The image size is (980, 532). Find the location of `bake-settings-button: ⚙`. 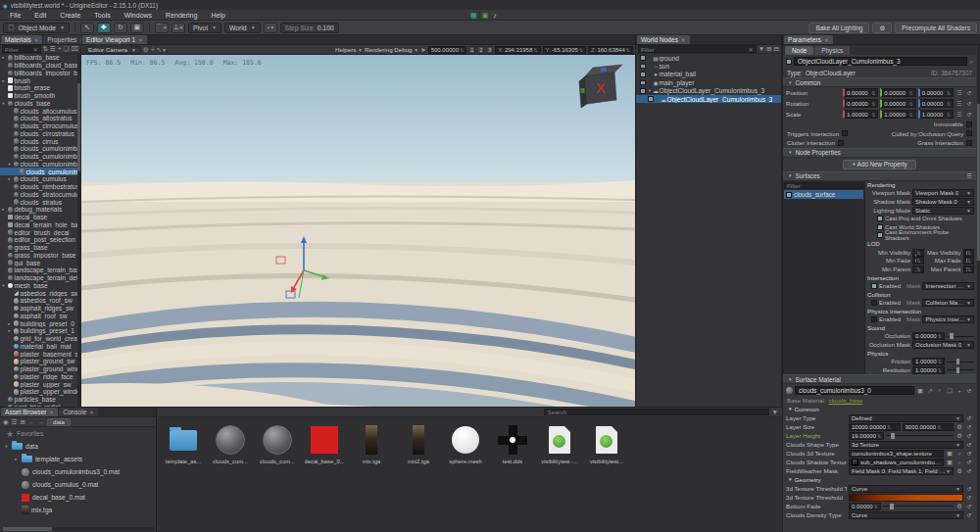

bake-settings-button: ⚙ is located at coordinates (882, 27).